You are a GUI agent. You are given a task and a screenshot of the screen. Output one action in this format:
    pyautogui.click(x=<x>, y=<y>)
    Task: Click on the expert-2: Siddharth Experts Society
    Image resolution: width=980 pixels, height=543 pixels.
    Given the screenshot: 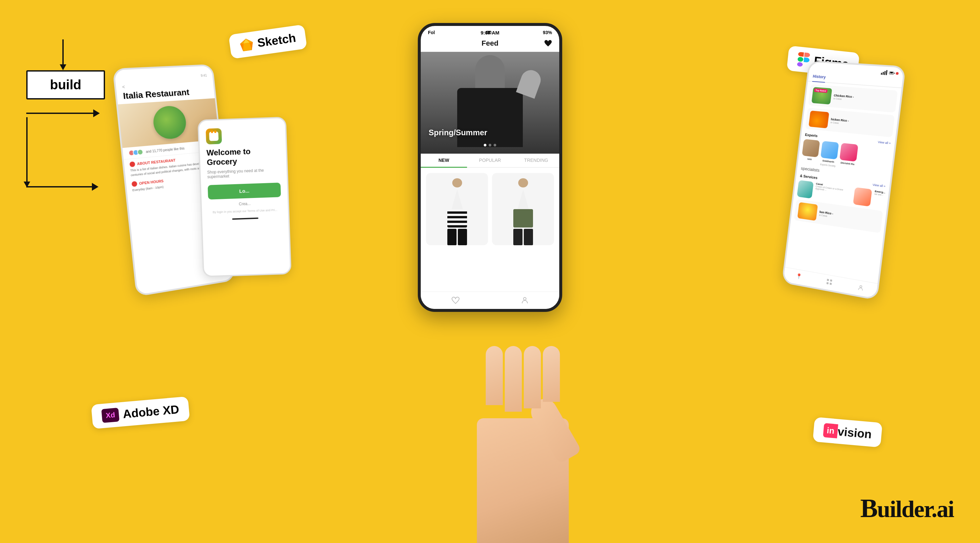 What is the action you would take?
    pyautogui.click(x=829, y=154)
    